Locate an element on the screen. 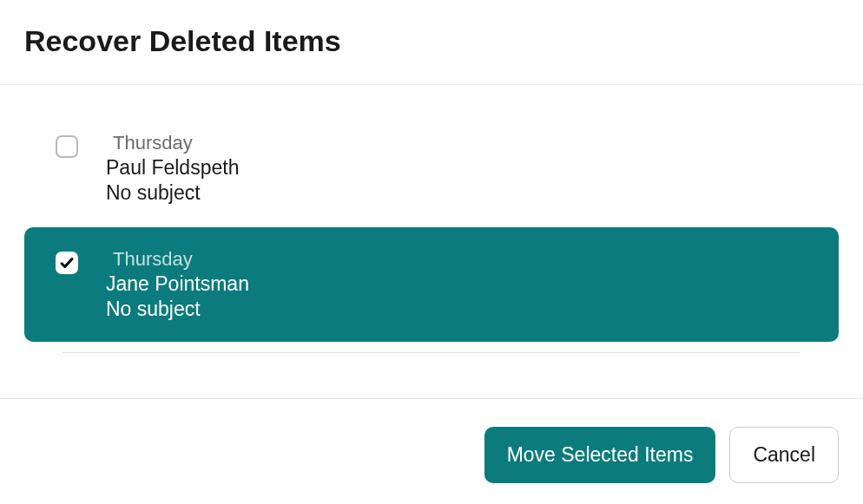  item-content: Thursday Jane Pointsman No subject is located at coordinates (177, 285).